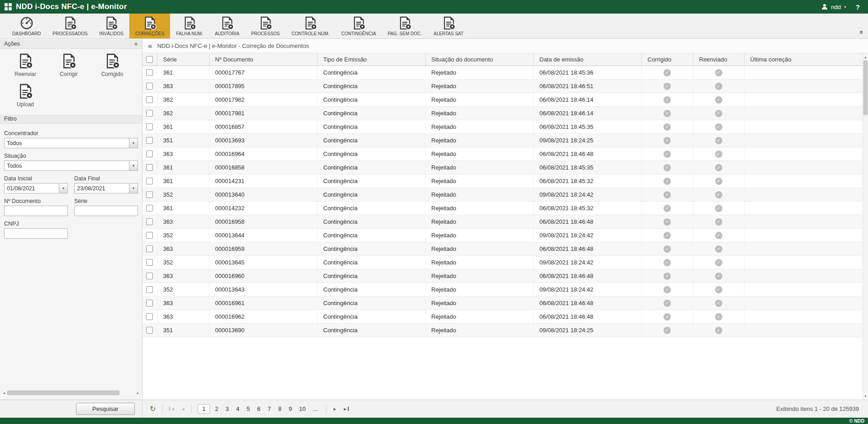  I want to click on data-final-picker: ▼, so click(106, 188).